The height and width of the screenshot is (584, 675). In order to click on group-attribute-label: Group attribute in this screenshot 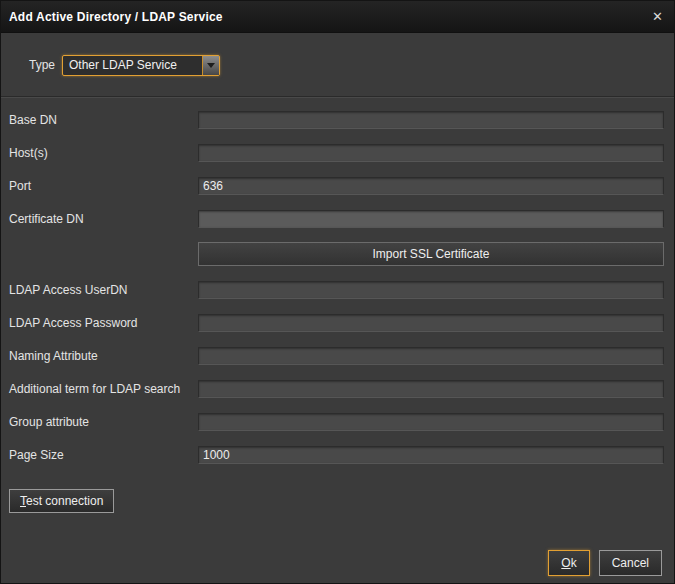, I will do `click(104, 422)`.